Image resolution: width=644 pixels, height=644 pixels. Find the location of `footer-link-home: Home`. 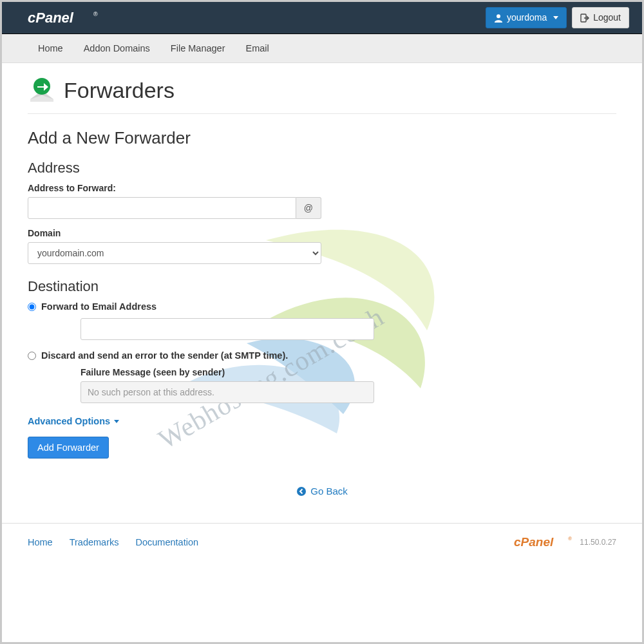

footer-link-home: Home is located at coordinates (40, 542).